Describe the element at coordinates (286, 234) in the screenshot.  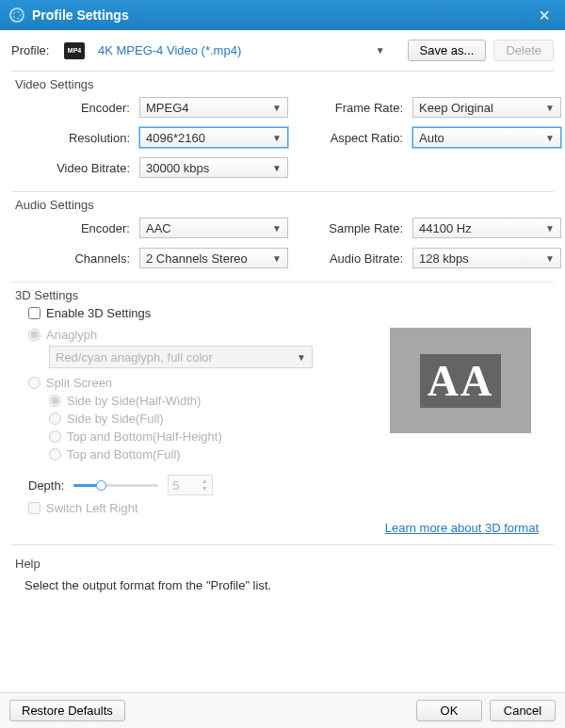
I see `audio-settings-section: Audio Settings Encoder: AAC▼ Sample Rate…` at that location.